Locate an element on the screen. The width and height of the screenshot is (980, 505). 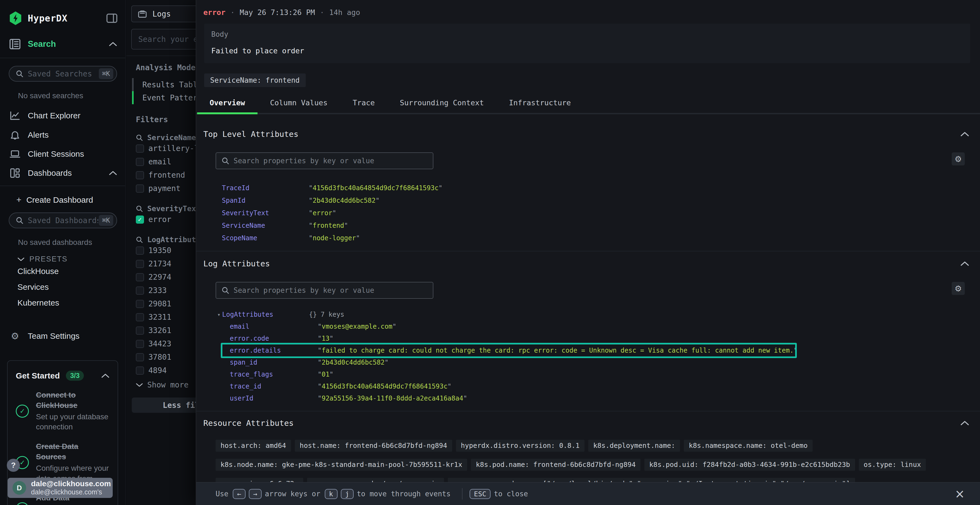
service-name-tag: ServiceName: frontend is located at coordinates (255, 80).